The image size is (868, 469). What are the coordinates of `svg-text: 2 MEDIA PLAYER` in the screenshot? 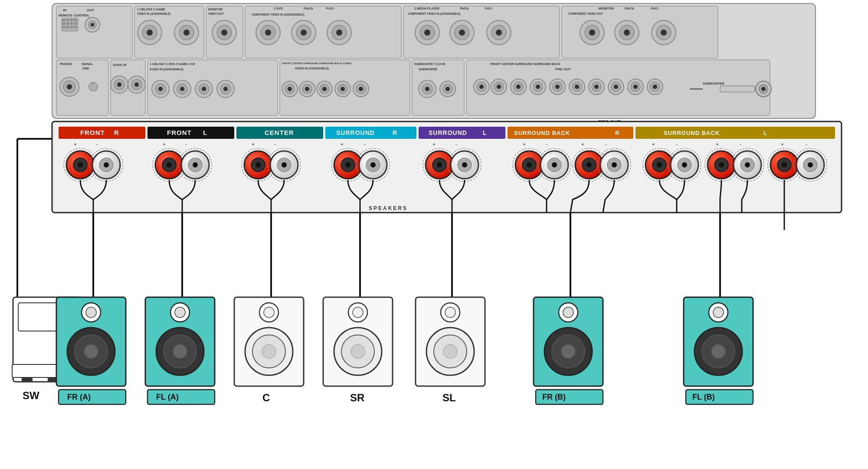 It's located at (427, 9).